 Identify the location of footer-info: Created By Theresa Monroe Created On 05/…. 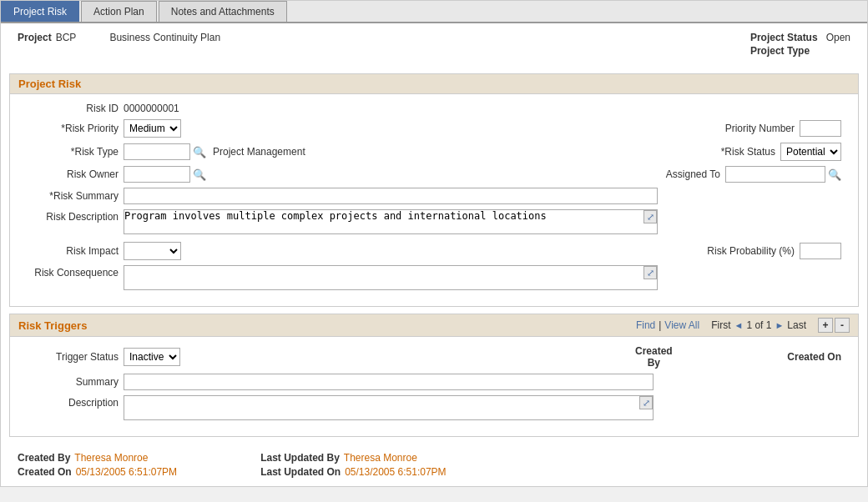
(434, 465).